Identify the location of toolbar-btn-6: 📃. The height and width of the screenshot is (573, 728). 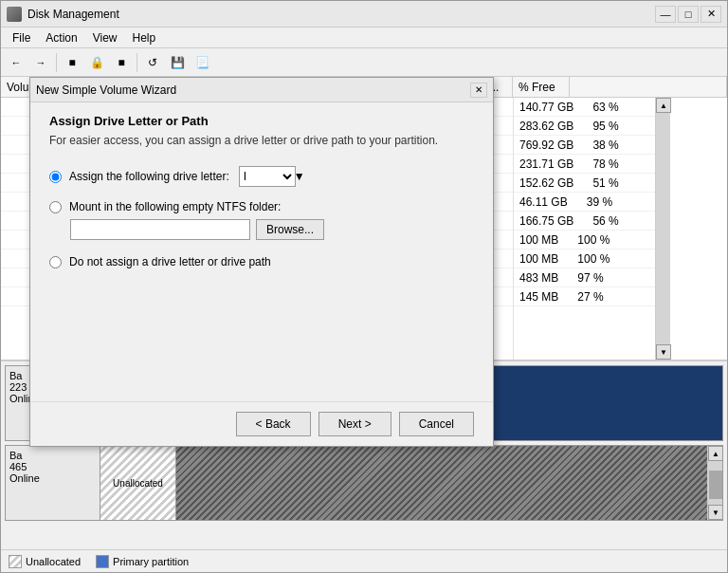
(202, 63).